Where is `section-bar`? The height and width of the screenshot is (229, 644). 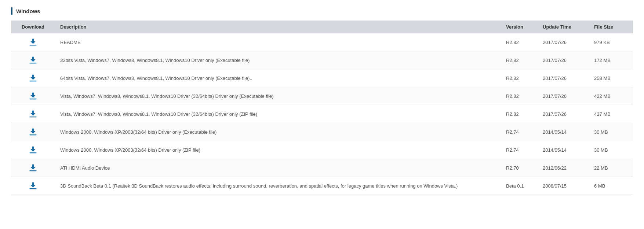
section-bar is located at coordinates (12, 11).